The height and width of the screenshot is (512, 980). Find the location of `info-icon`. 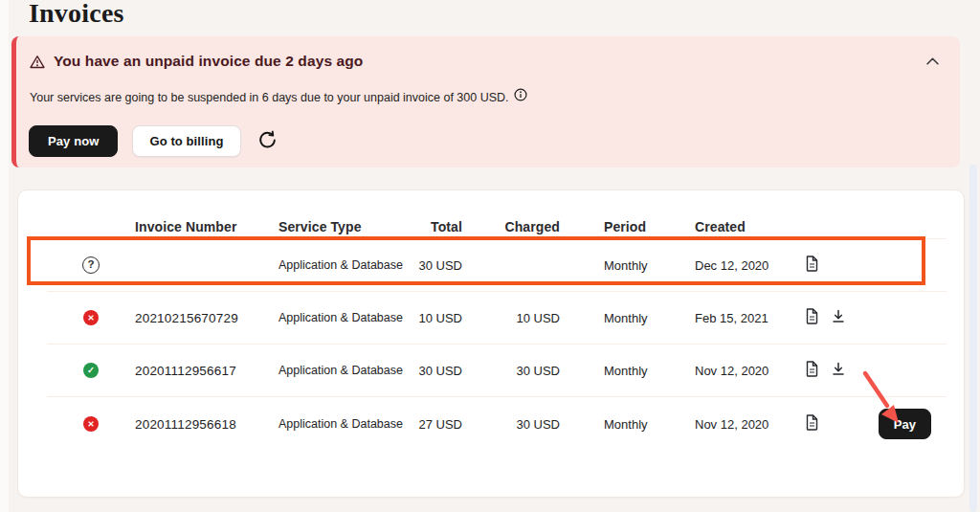

info-icon is located at coordinates (521, 96).